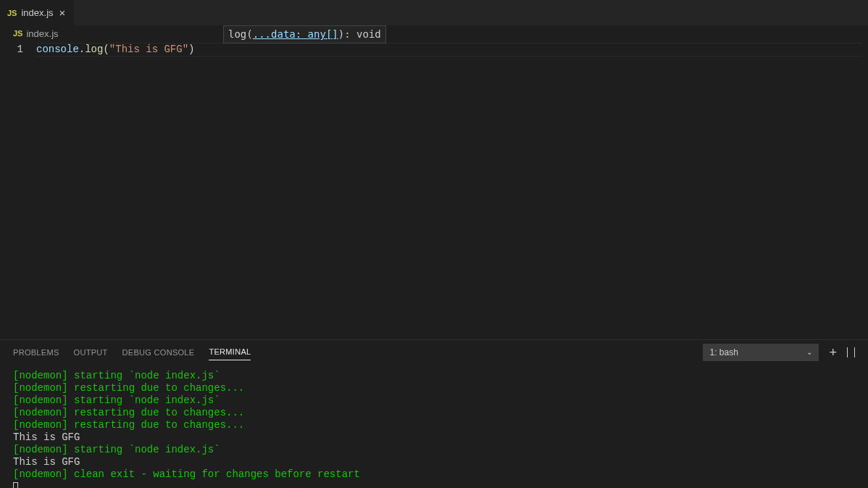  Describe the element at coordinates (62, 13) in the screenshot. I see `close-icon: ×` at that location.